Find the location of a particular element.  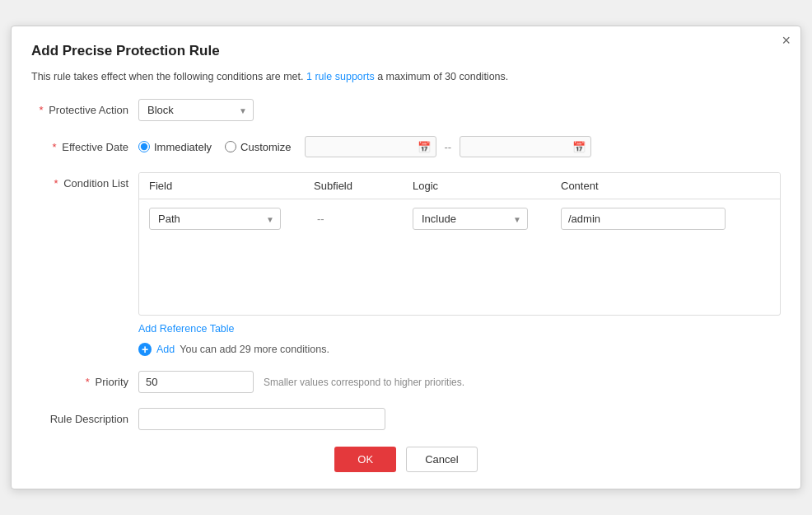

logic-select: Include Equal Not Include Not Equal is located at coordinates (470, 219).